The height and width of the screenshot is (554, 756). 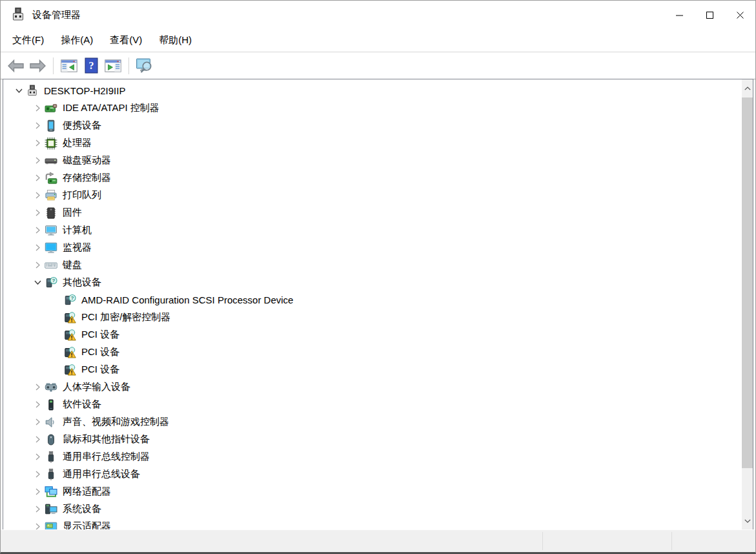 What do you see at coordinates (373, 248) in the screenshot?
I see `tree-item: 监视器` at bounding box center [373, 248].